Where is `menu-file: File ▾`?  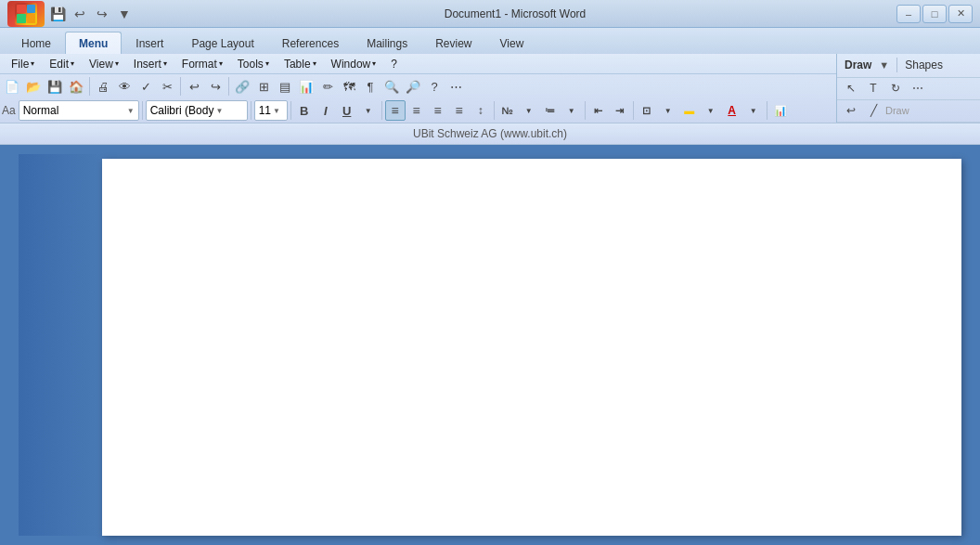 menu-file: File ▾ is located at coordinates (22, 64).